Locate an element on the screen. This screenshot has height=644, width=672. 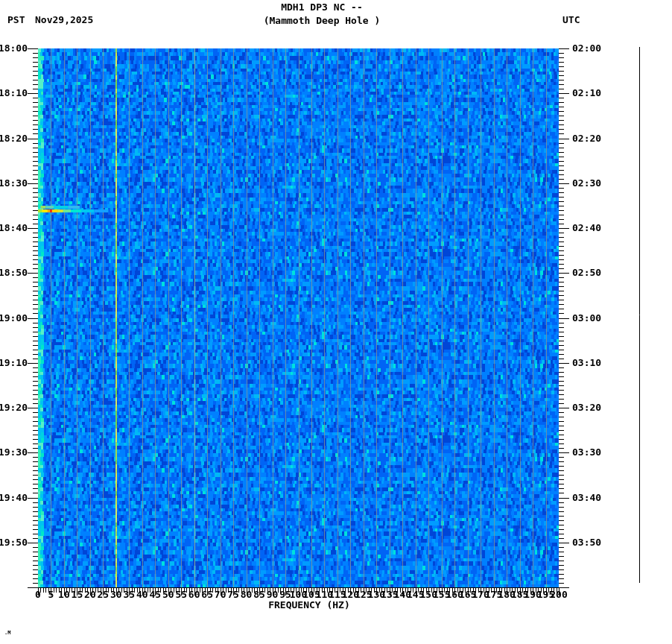
freq-tick-label: 85 is located at coordinates (259, 595).